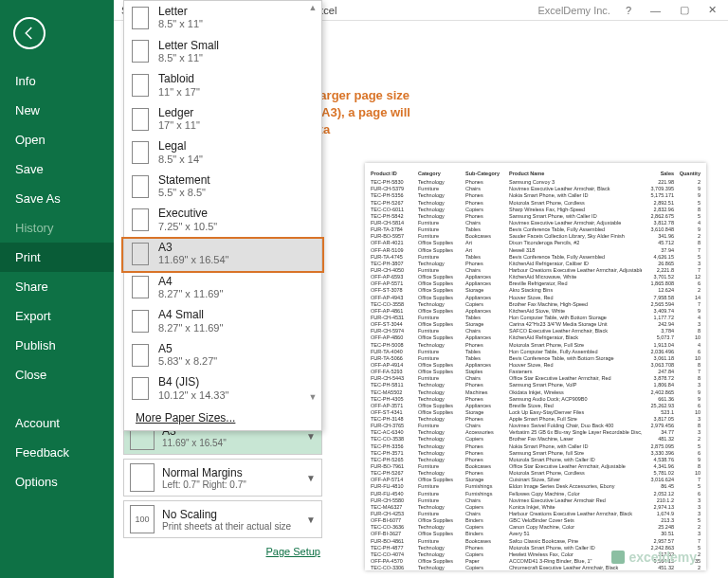  Describe the element at coordinates (536, 426) in the screenshot. I see `preview-row: FUR-CH-3765FurnitureChairsNovimex Swivel…` at that location.